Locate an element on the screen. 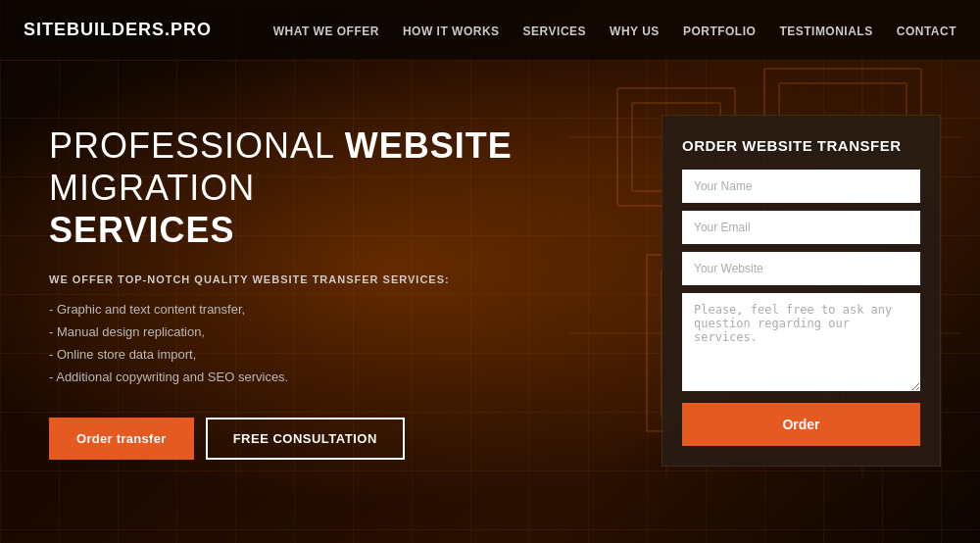 The width and height of the screenshot is (980, 543). nav-link-contact: CONTACT is located at coordinates (927, 31).